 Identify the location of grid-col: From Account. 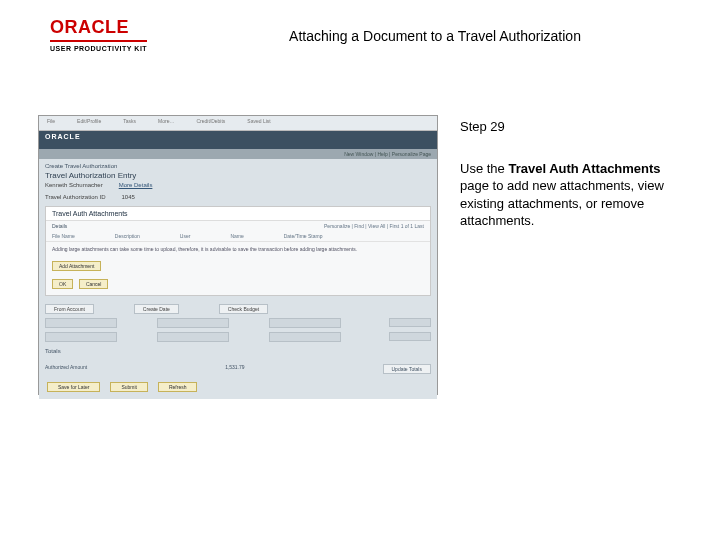
(70, 309).